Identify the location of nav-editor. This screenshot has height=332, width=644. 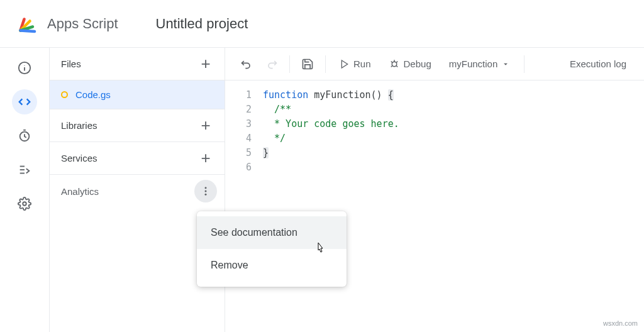
(25, 102).